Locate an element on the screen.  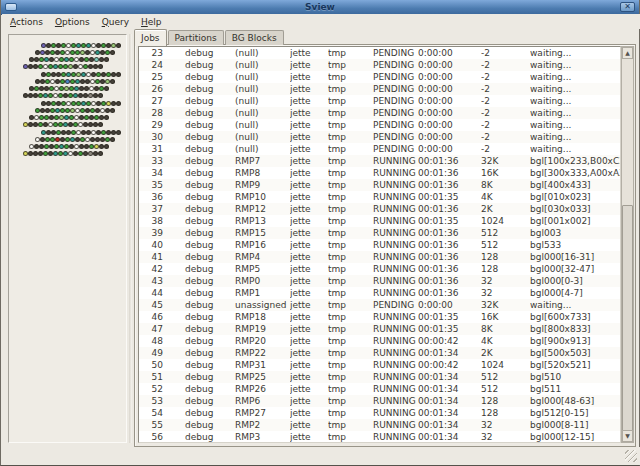
tab-partitions: Partitions is located at coordinates (196, 38).